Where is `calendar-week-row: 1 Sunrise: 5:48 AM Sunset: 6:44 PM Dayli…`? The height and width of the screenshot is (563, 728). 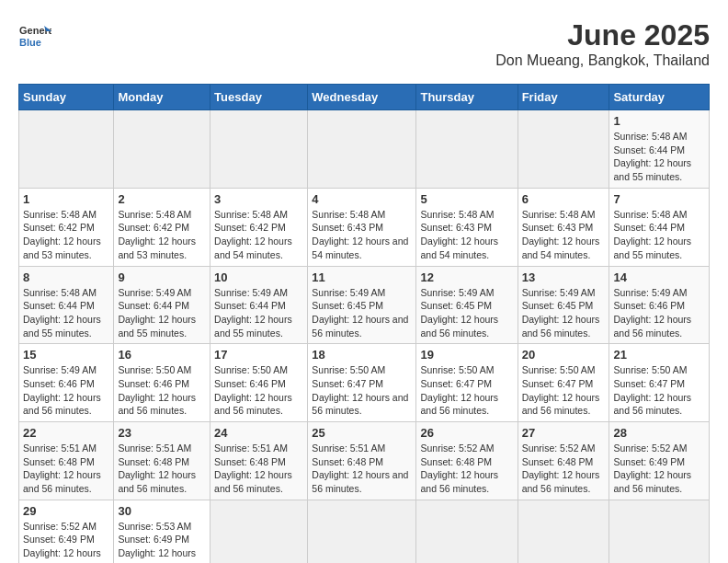
calendar-week-row: 1 Sunrise: 5:48 AM Sunset: 6:44 PM Dayli… is located at coordinates (364, 149).